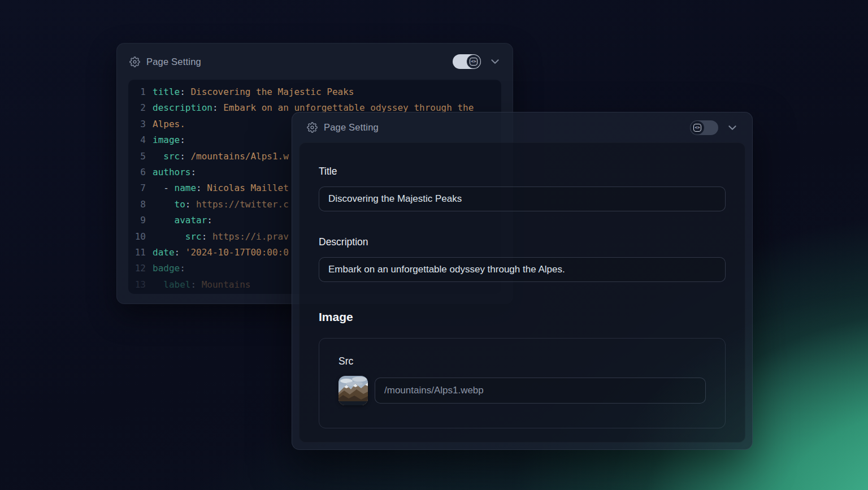  I want to click on line-number: 2, so click(140, 108).